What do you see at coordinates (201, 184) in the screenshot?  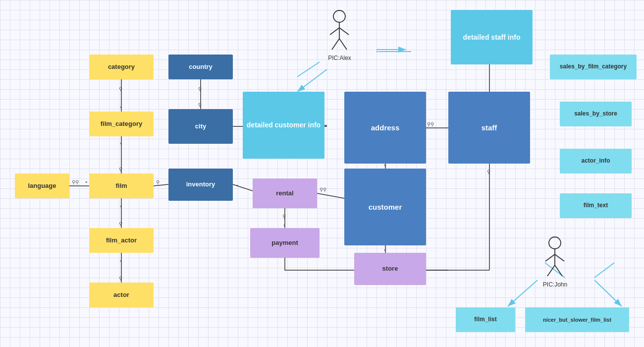 I see `inventory-node: inventory` at bounding box center [201, 184].